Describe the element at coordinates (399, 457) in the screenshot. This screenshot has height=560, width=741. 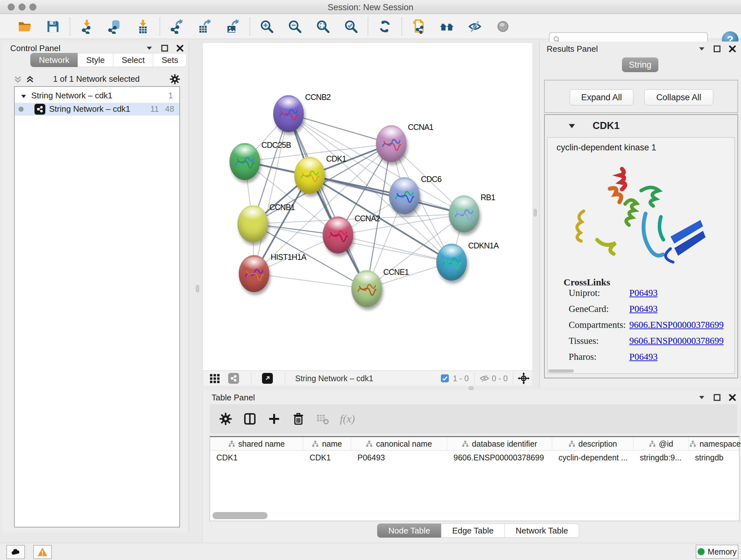
I see `table-cell: P06493` at that location.